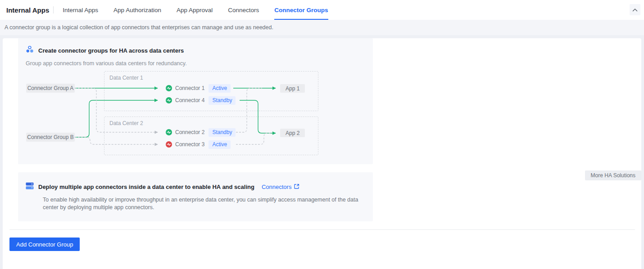 Image resolution: width=644 pixels, height=269 pixels. Describe the element at coordinates (195, 10) in the screenshot. I see `tab-bar: Internal Apps App Authorization App Appr…` at that location.